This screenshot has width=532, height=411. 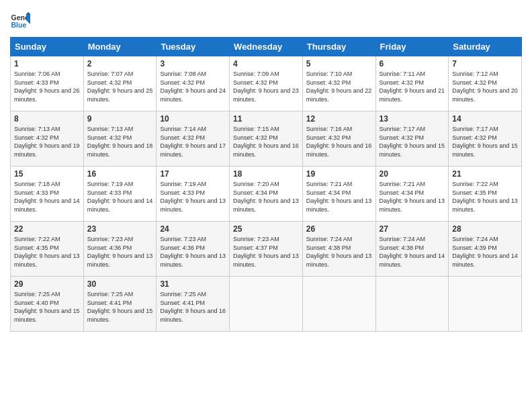 I want to click on day-number: 24, so click(x=193, y=229).